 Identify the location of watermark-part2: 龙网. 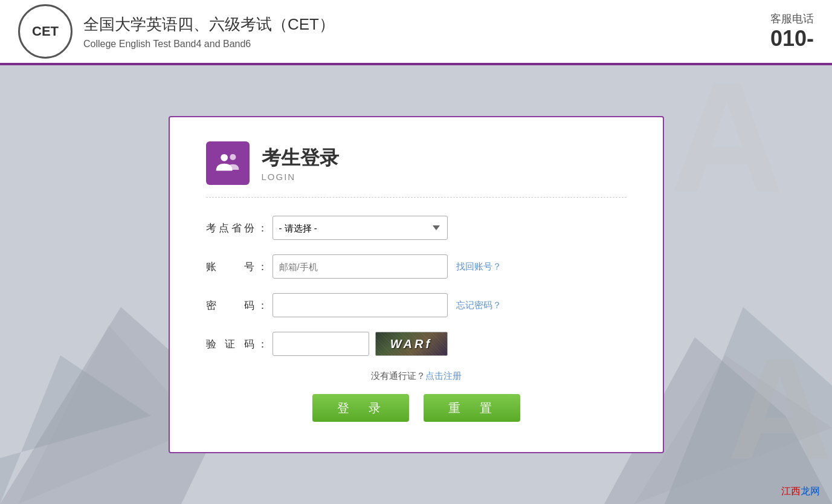
(810, 491).